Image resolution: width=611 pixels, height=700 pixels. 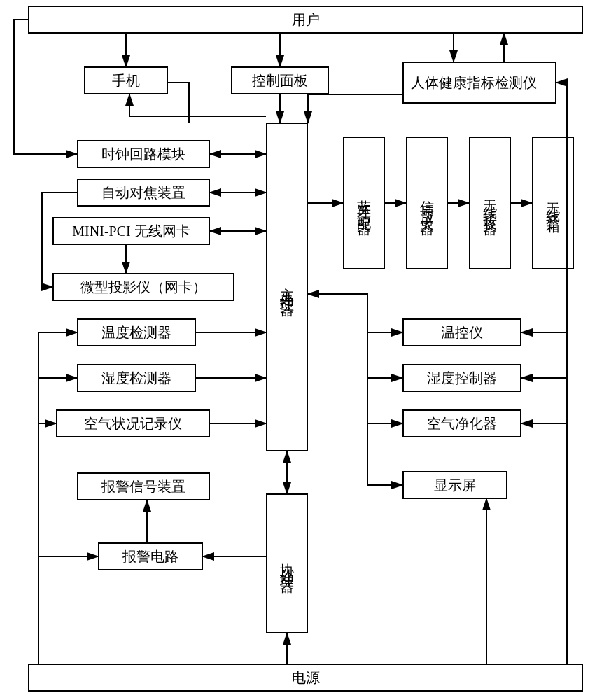 I want to click on node-alarm-ckt: 报警电路, so click(x=150, y=556).